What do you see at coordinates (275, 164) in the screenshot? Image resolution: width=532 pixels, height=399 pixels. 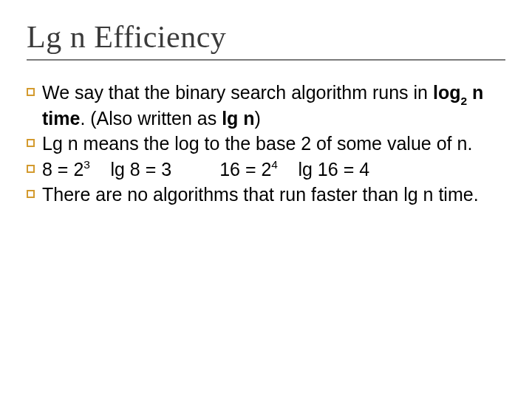 I see `superscript: 4` at bounding box center [275, 164].